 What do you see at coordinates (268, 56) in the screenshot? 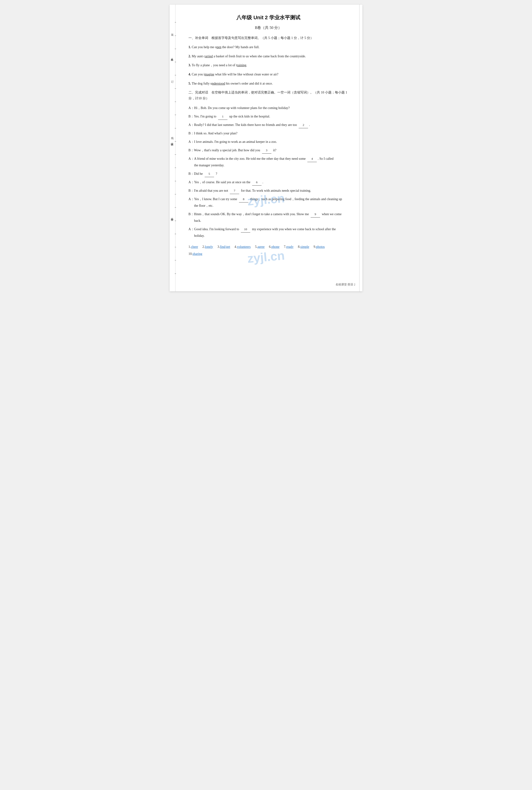
I see `q2: 2. My aunt carried a basket of fresh fru…` at bounding box center [268, 56].